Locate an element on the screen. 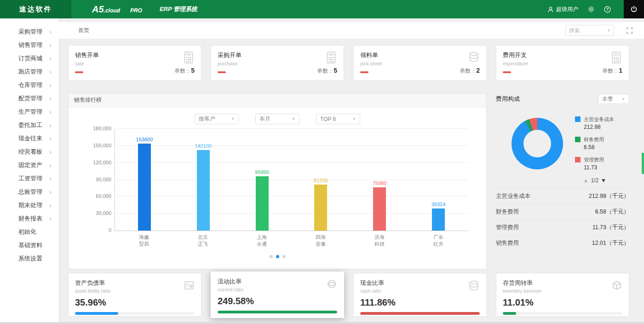 The height and width of the screenshot is (324, 644). ratio-card: 存货周转率inventory turnover11.01% is located at coordinates (563, 295).